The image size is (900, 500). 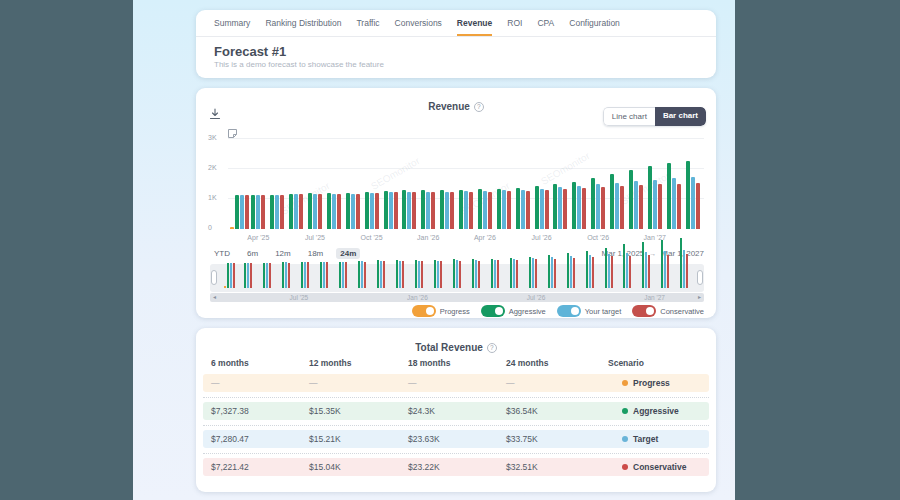 What do you see at coordinates (260, 439) in the screenshot?
I see `cell-target-6-months: $7,280.47` at bounding box center [260, 439].